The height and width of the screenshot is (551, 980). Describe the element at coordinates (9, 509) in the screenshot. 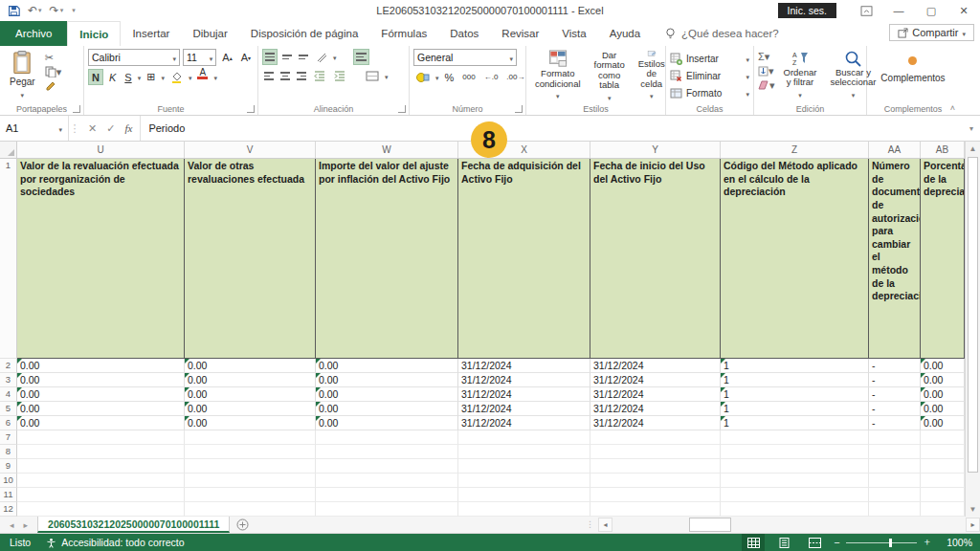

I see `row-number: 12` at that location.